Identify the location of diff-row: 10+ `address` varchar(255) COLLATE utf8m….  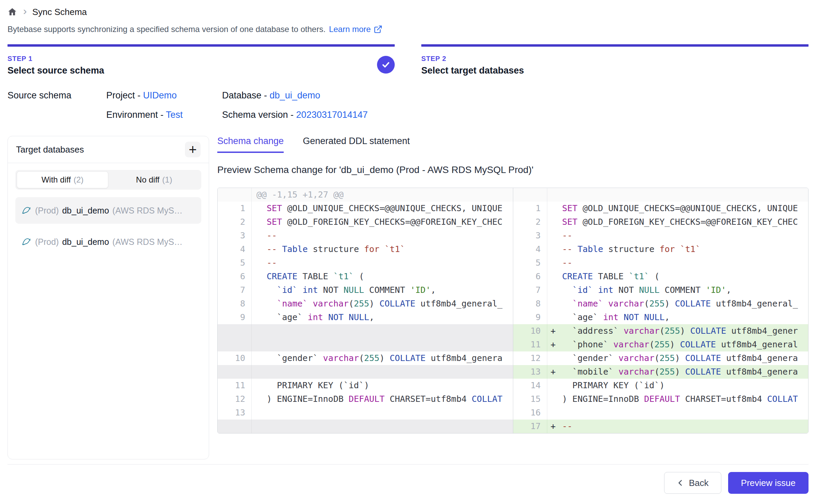
(661, 331).